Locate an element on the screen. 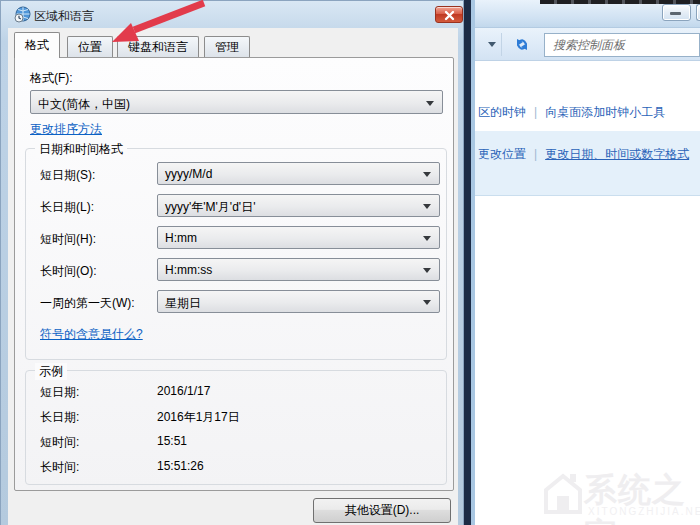 The height and width of the screenshot is (525, 700). format-combobox: 中文(简体，中国) is located at coordinates (236, 102).